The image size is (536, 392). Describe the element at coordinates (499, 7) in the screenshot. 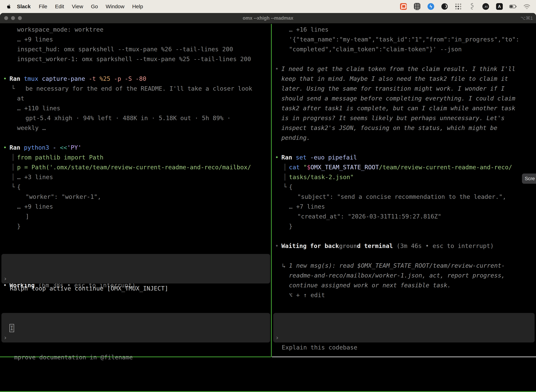

I see `keyboard-a-icon: A` at that location.